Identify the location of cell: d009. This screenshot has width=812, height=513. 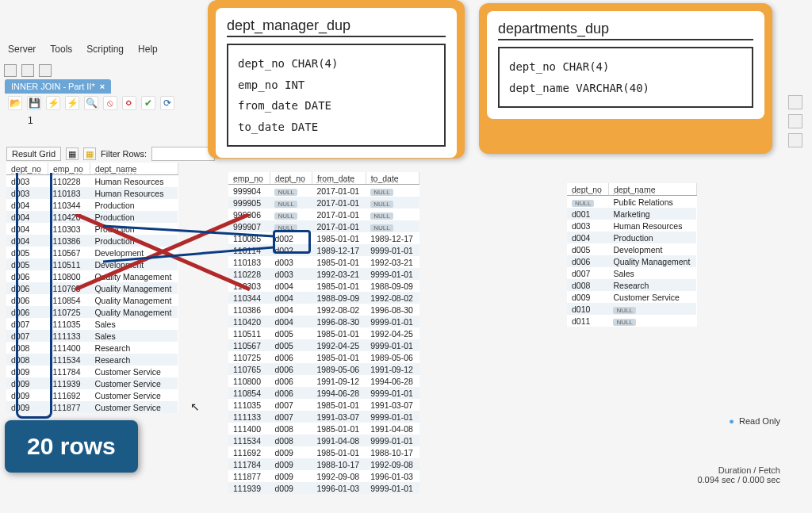
(290, 476).